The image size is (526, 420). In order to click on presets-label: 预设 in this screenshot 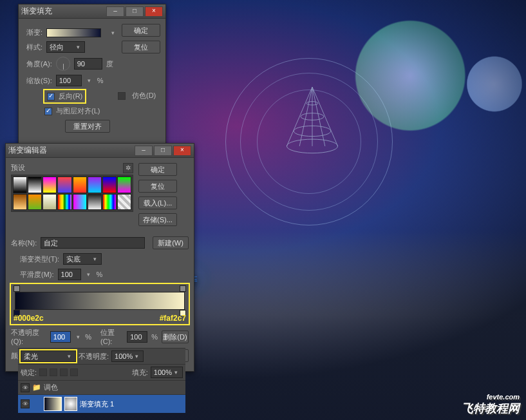, I will do `click(18, 168)`.